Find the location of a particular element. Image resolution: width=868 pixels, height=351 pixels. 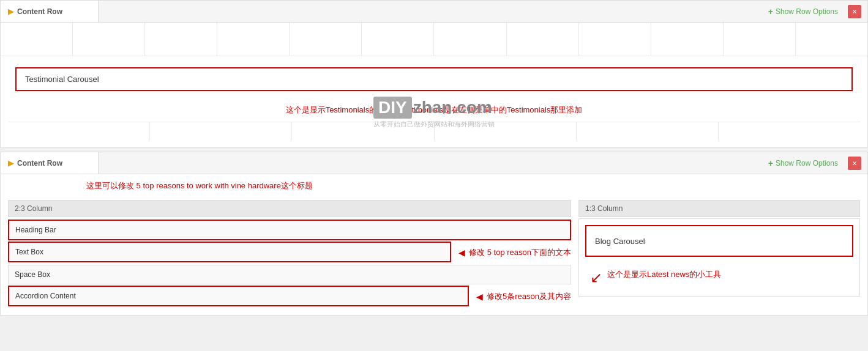

testimonial-carousel-box: Testimonial Carousel is located at coordinates (434, 79).